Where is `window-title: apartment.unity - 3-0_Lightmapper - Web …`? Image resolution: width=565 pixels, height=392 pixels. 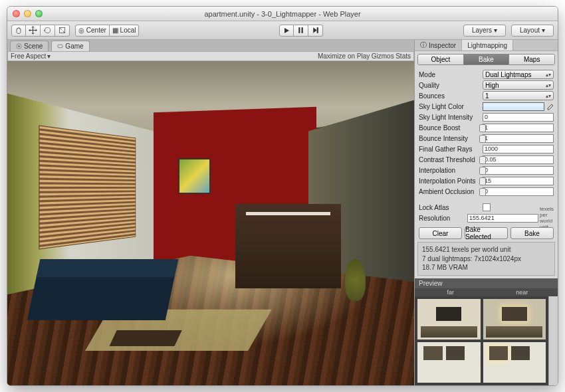 window-title: apartment.unity - 3-0_Lightmapper - Web … is located at coordinates (282, 14).